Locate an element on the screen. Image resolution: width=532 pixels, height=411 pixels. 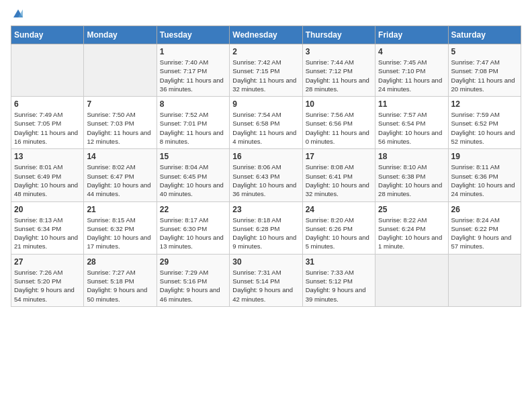
day-detail: Sunrise: 7:54 AM Sunset: 6:58 PM Dayligh… is located at coordinates (266, 128).